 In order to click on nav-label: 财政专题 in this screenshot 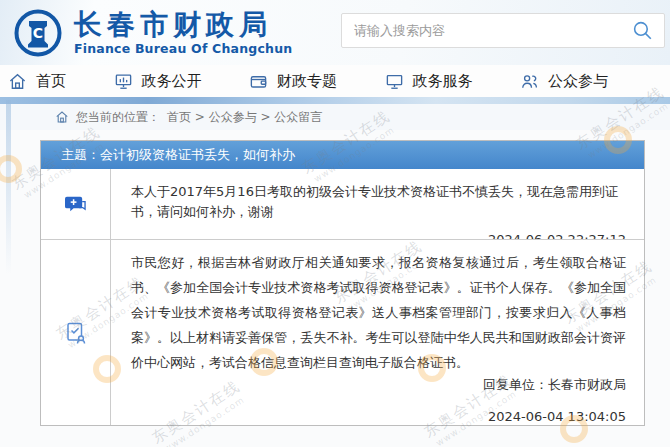, I will do `click(307, 82)`.